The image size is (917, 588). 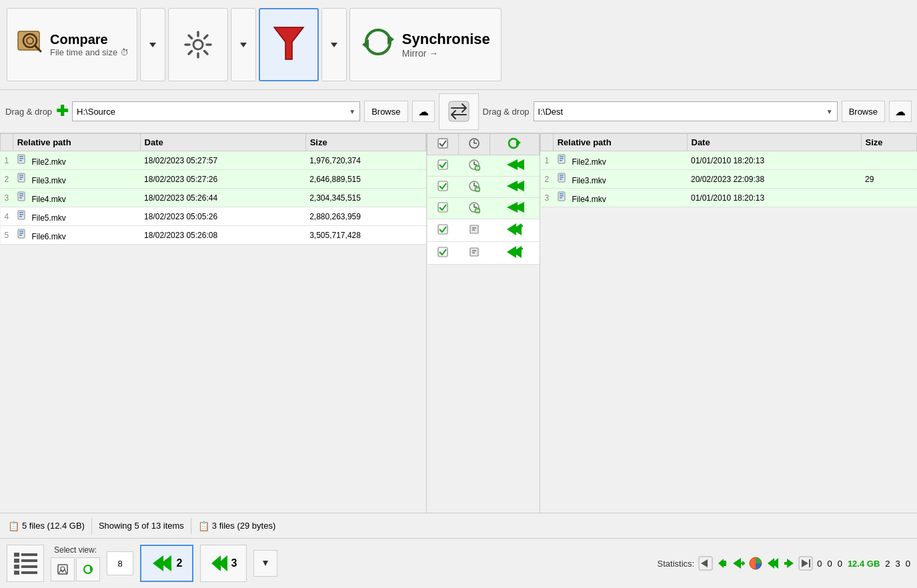 I want to click on left-table-row: 5 File6.mkv 18/02/2023 05:26:08 3,505,71…, so click(x=213, y=235).